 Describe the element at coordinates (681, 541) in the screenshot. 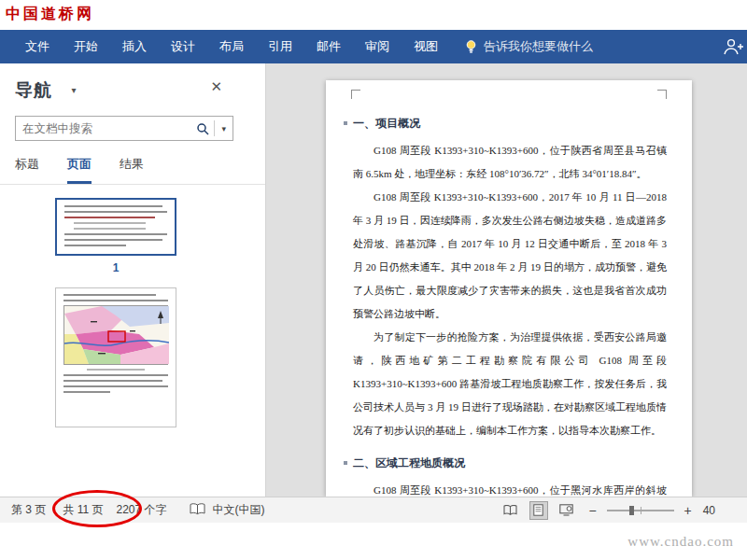

I see `site-watermark-bottom: www.cndao.com` at that location.